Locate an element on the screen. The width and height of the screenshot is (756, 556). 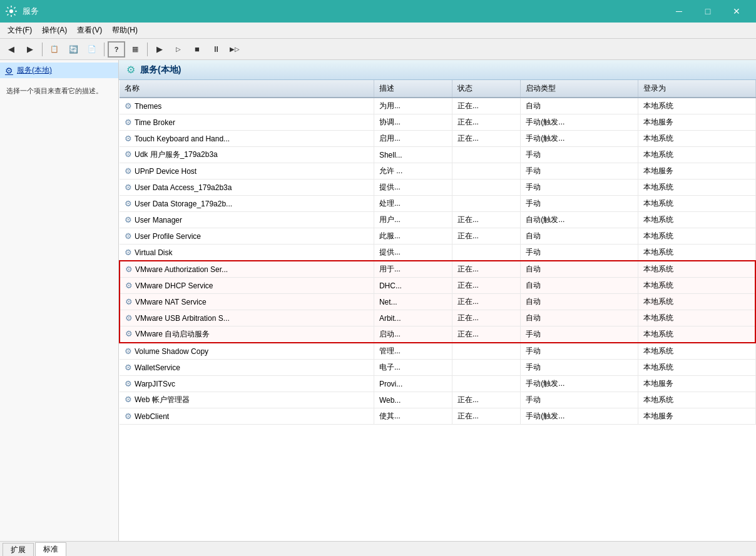
toolbar: ◀ ▶ 📋 🔄 📄 ? ▦ ▶ ▷ ■ ⏸ ▶▷ is located at coordinates (378, 49).